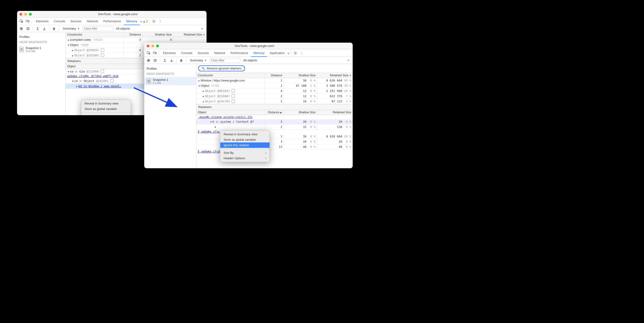 Image resolution: width=644 pixels, height=323 pixels. Describe the element at coordinates (274, 112) in the screenshot. I see `col-distance: Distance▲` at that location.